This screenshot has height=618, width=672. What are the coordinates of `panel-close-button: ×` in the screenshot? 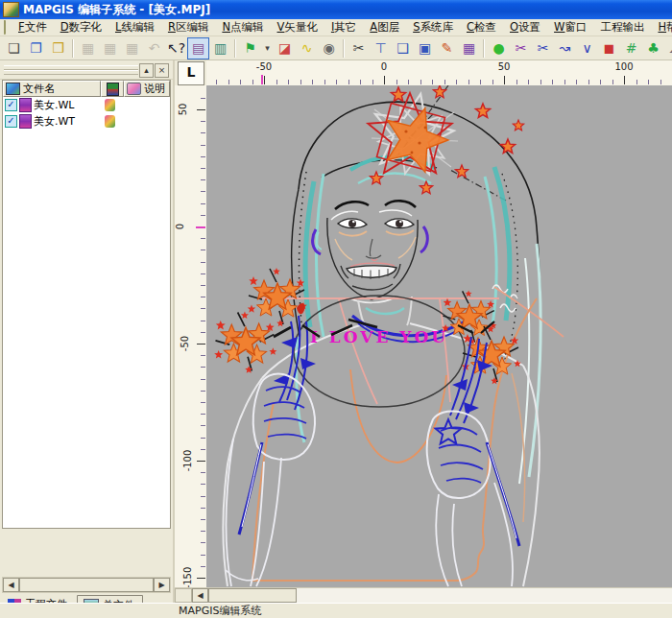 It's located at (161, 71).